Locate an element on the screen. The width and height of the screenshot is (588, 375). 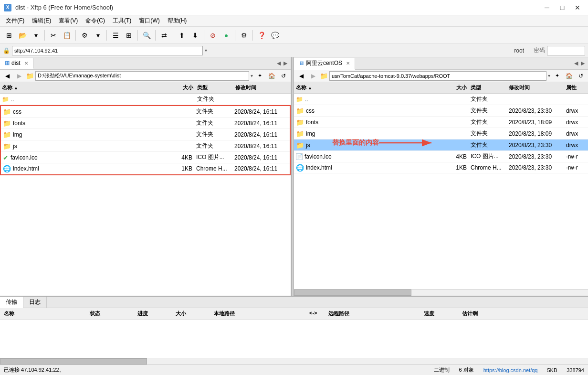
toolbar-filter: 🔍 is located at coordinates (147, 35).